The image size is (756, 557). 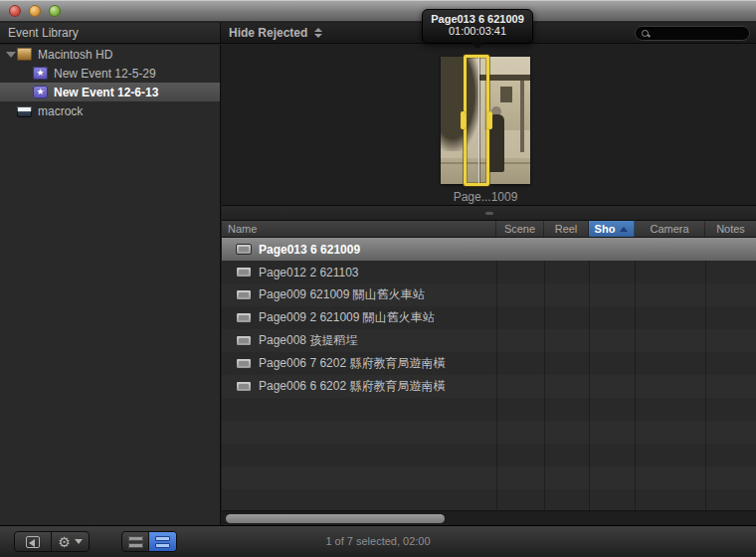 I want to click on table-row: Page006 6 6202 縣府教育局遊南橫, so click(x=489, y=386).